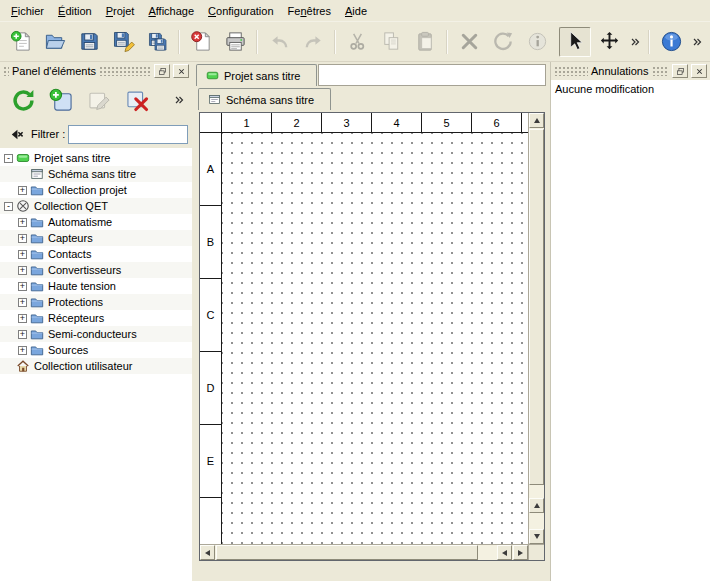 The width and height of the screenshot is (710, 581). I want to click on menu-fichier: Fichier, so click(28, 11).